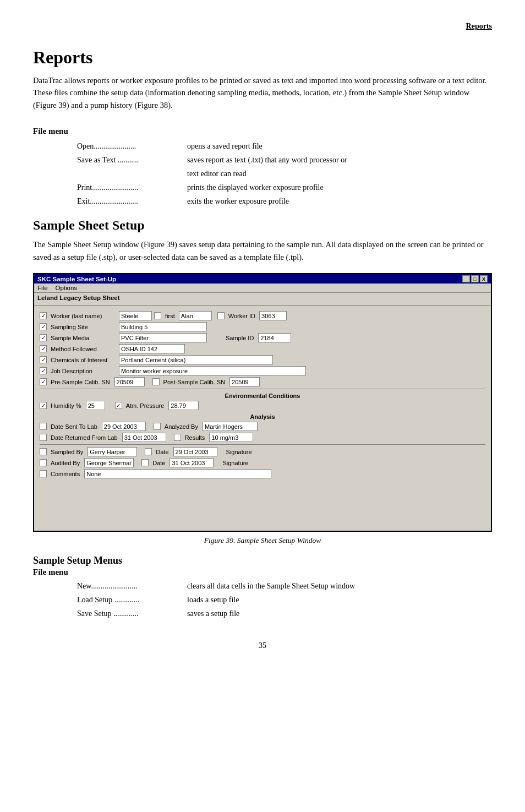  What do you see at coordinates (240, 338) in the screenshot?
I see `sample-id-label: Sample ID` at bounding box center [240, 338].